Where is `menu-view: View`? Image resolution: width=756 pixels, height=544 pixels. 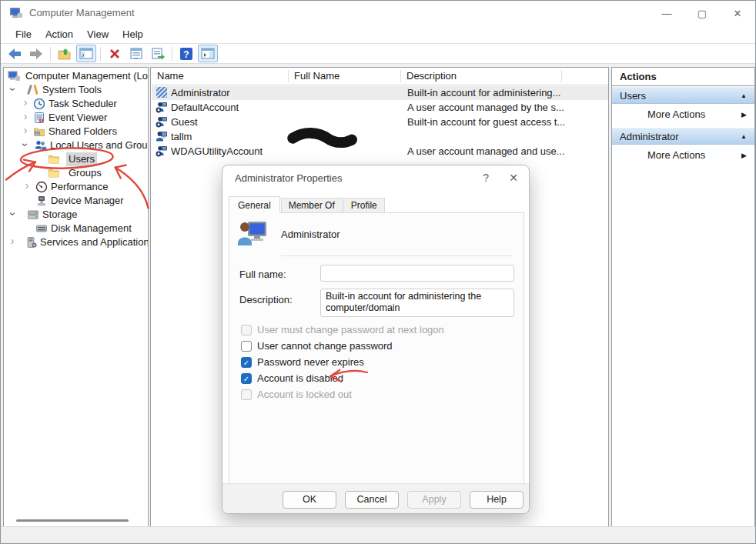 menu-view: View is located at coordinates (98, 34).